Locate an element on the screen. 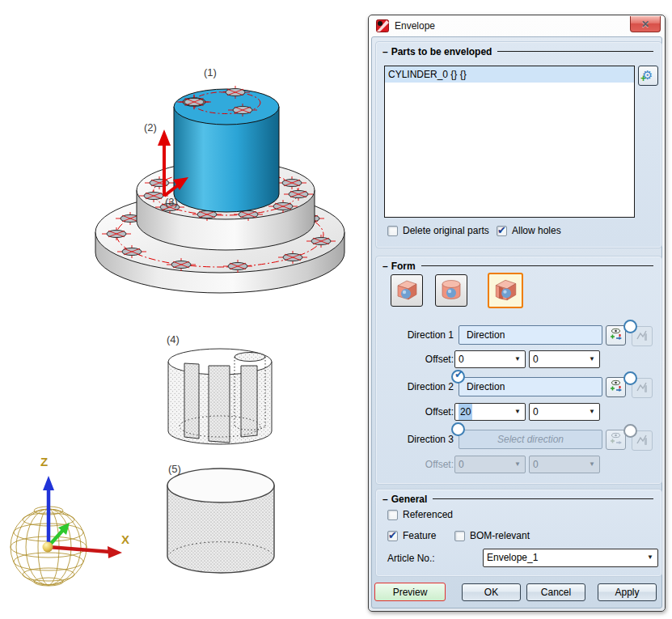  coordinate-sphere is located at coordinates (66, 531).